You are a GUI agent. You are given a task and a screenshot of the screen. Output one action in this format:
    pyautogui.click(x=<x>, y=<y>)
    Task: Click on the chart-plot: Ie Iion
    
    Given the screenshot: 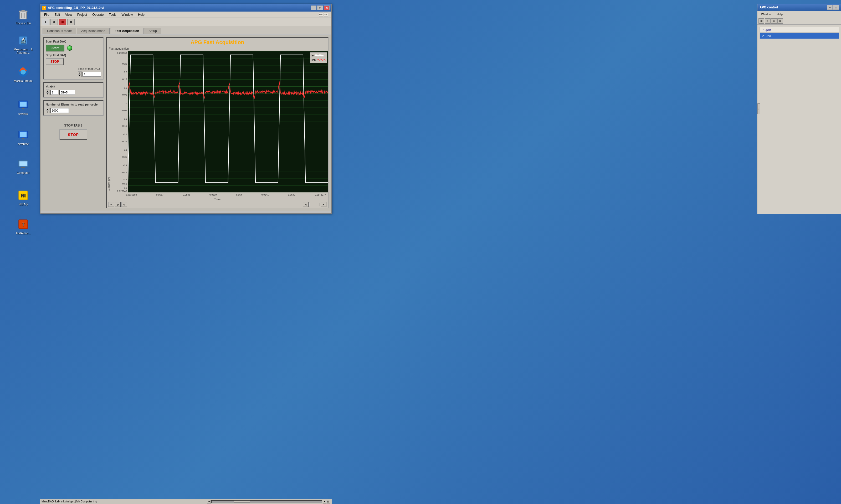 What is the action you would take?
    pyautogui.click(x=228, y=122)
    